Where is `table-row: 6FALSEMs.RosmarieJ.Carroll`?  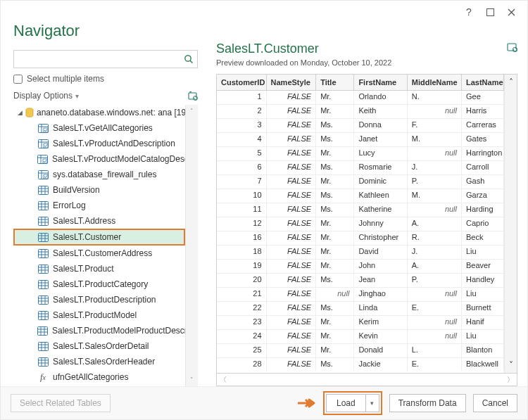
table-row: 6FALSEMs.RosmarieJ.Carroll is located at coordinates (360, 168).